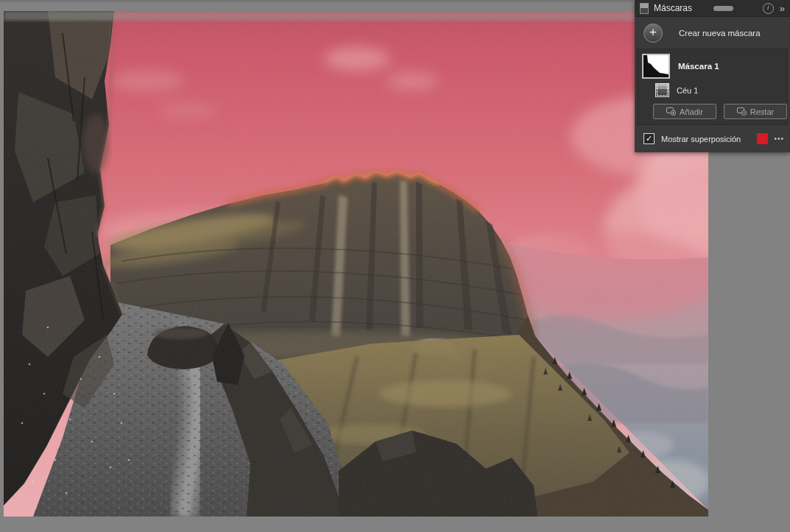 This screenshot has height=532, width=790. Describe the element at coordinates (713, 87) in the screenshot. I see `mask-group: Máscara 1 Céu 1 Añadir` at that location.